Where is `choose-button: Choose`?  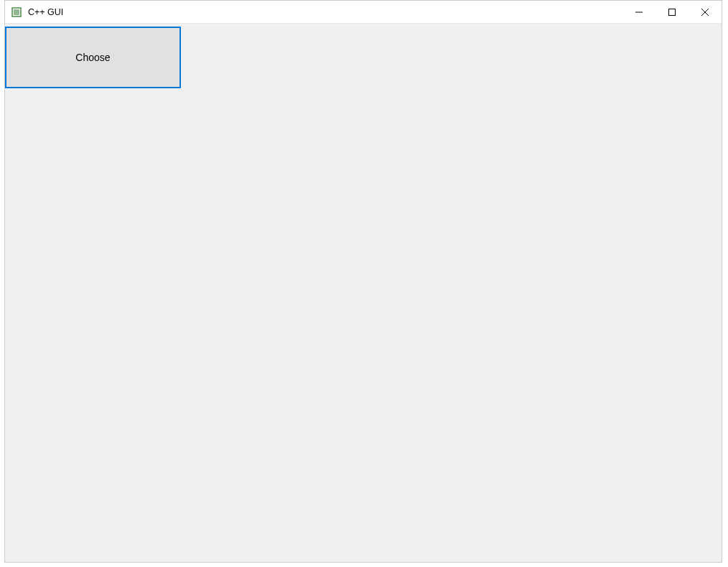 choose-button: Choose is located at coordinates (93, 57).